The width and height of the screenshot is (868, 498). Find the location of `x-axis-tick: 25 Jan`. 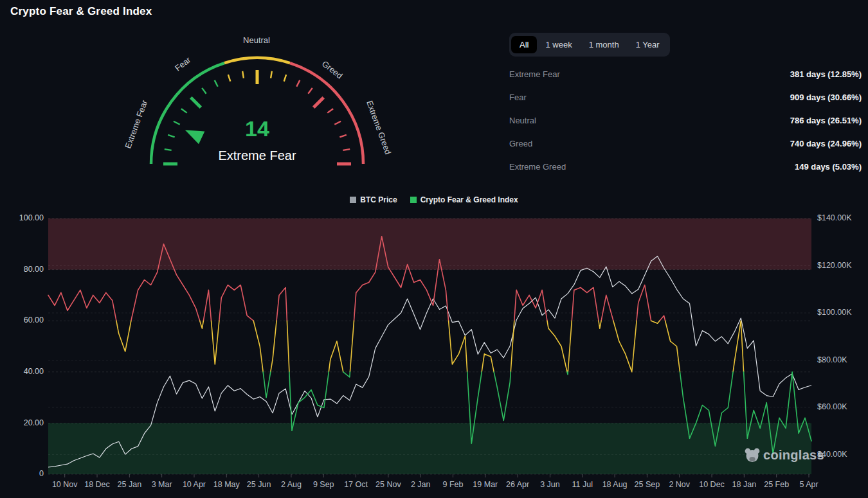

x-axis-tick: 25 Jan is located at coordinates (130, 485).